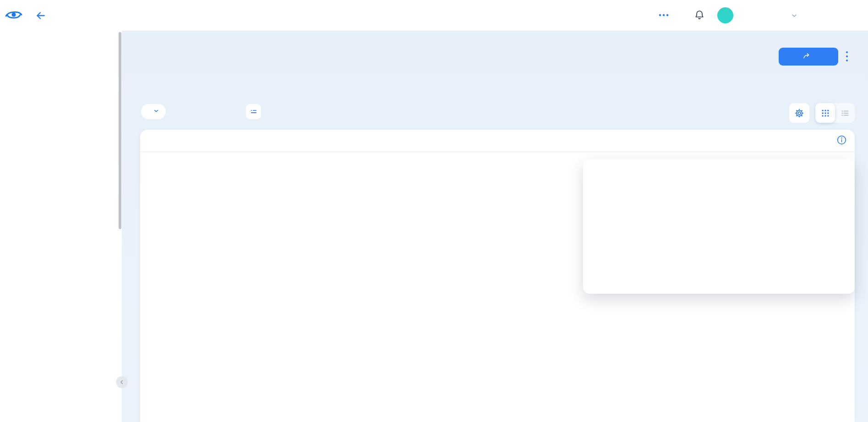 This screenshot has height=422, width=868. Describe the element at coordinates (825, 113) in the screenshot. I see `grid-view-icon` at that location.